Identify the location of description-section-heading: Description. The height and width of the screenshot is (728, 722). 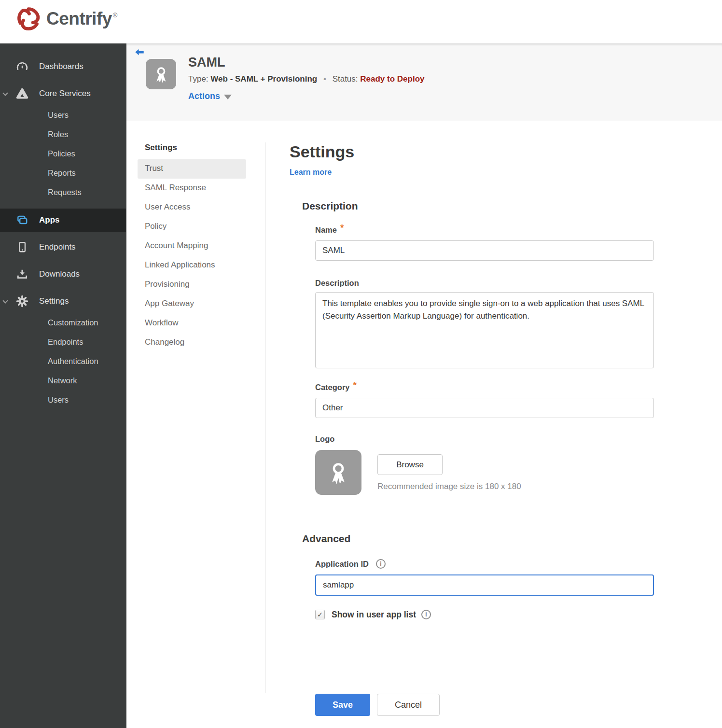
(486, 206).